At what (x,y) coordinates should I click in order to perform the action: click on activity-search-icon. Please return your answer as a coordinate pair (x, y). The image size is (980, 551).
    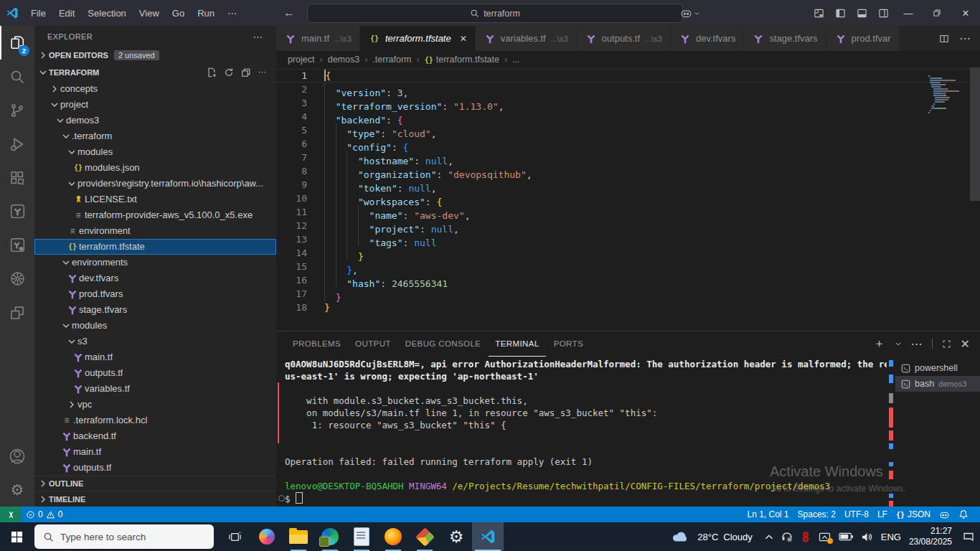
    Looking at the image, I should click on (17, 76).